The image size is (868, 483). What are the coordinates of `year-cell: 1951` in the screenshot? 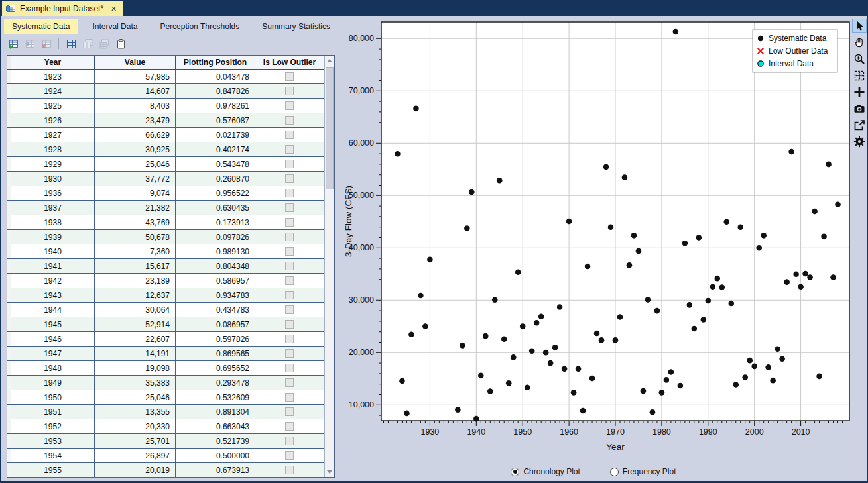 It's located at (53, 412).